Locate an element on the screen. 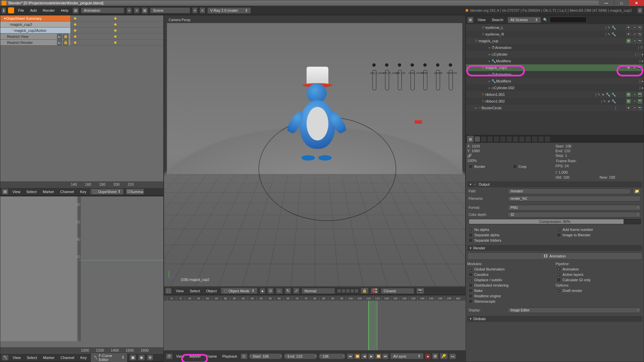  tl-menu-marker: Marker is located at coordinates (195, 356).